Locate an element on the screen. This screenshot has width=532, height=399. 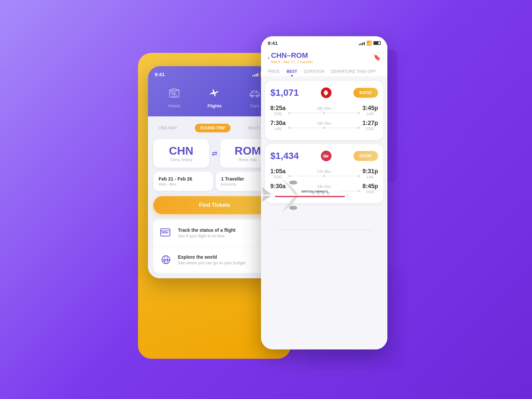
segment-line-1a is located at coordinates (324, 113).